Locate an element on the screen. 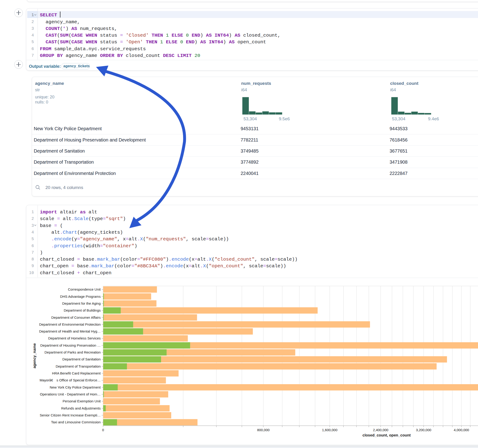 This screenshot has width=478, height=448. svg-text: 4,000,000 is located at coordinates (461, 430).